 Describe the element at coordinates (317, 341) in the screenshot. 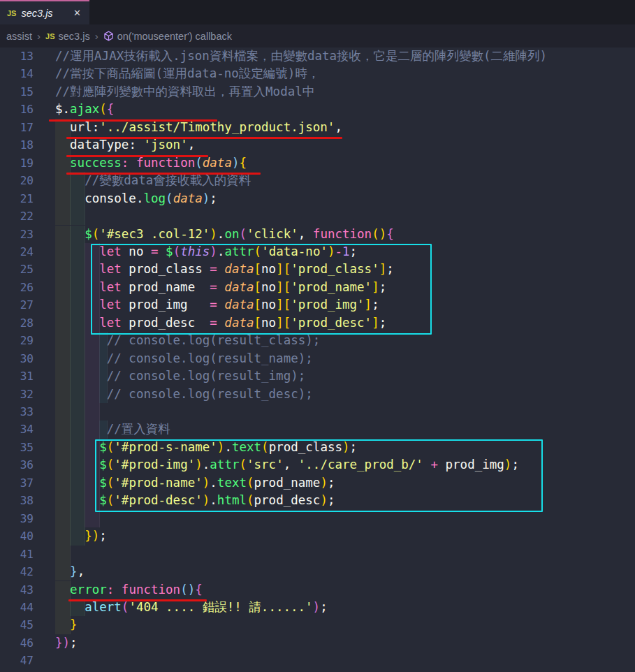

I see `code-line: 29 // console.log(result_class);` at that location.